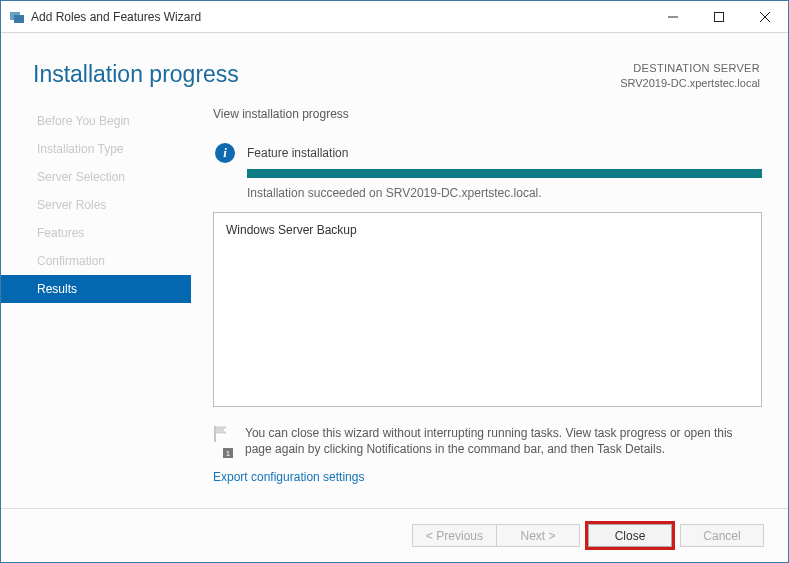  I want to click on header: Installation progress DESTINATION SERVER…, so click(394, 67).